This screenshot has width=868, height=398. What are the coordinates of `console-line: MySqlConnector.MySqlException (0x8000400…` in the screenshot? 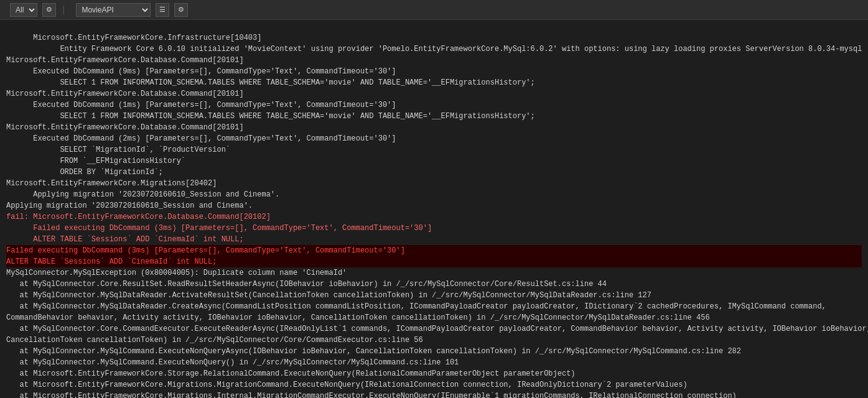 It's located at (434, 273).